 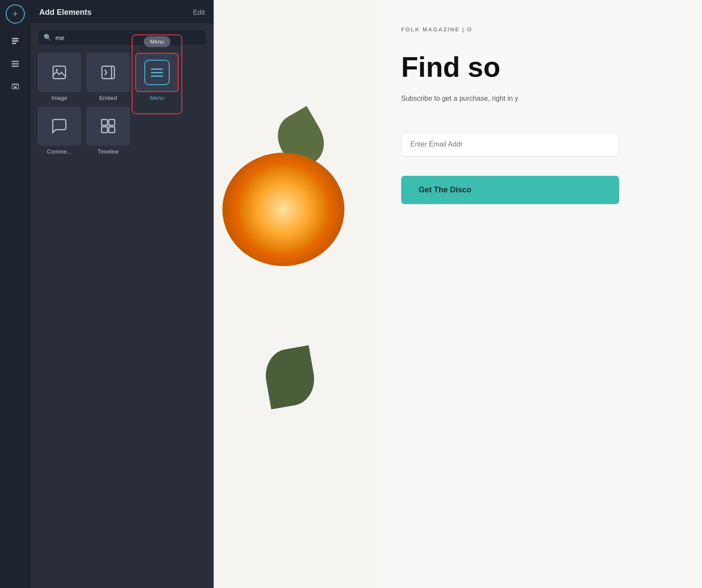 I want to click on menu-tooltip: Menu, so click(x=157, y=42).